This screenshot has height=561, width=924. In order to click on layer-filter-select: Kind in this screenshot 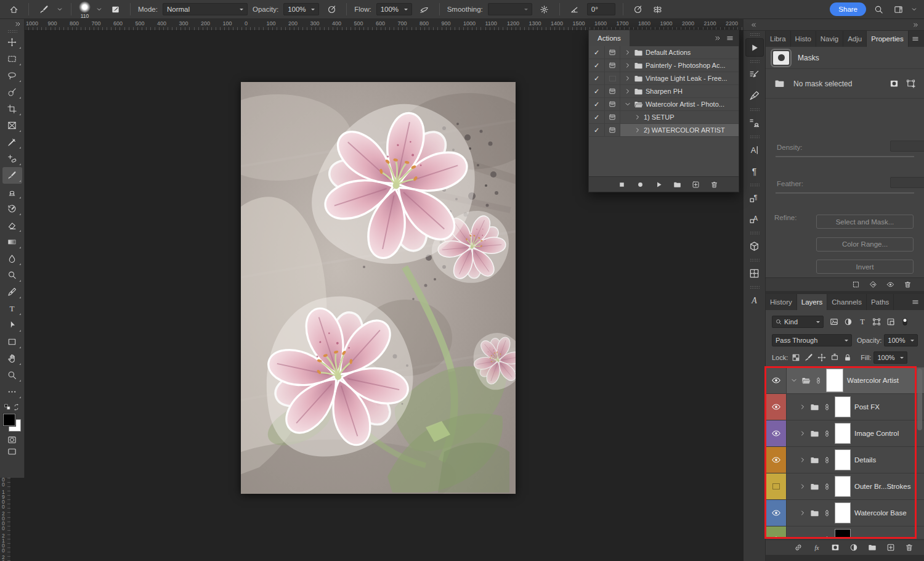, I will do `click(798, 322)`.